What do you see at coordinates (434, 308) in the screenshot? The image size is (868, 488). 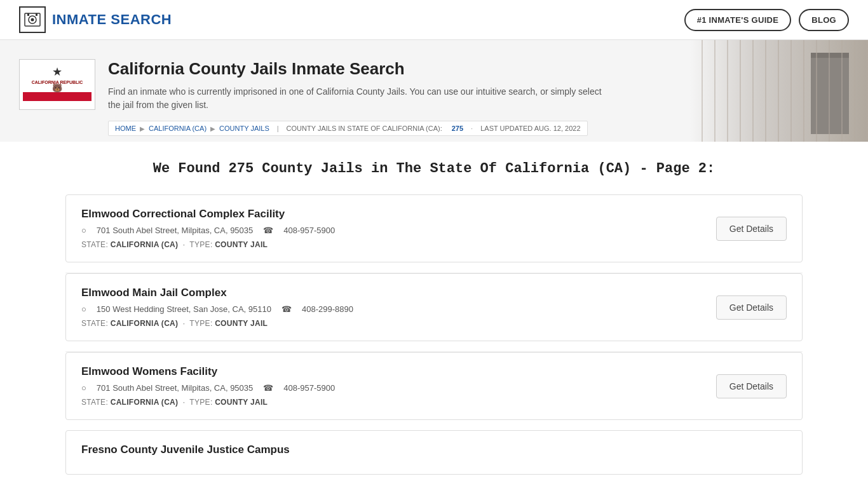 I see `facility-card: Elmwood Main Jail Complex ○ 150 West Hed…` at bounding box center [434, 308].